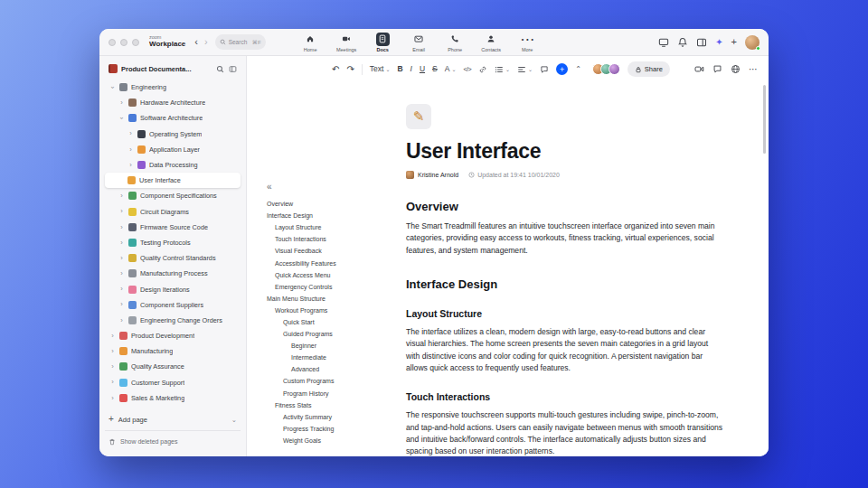 This screenshot has height=488, width=868. I want to click on forward-button: ›, so click(206, 42).